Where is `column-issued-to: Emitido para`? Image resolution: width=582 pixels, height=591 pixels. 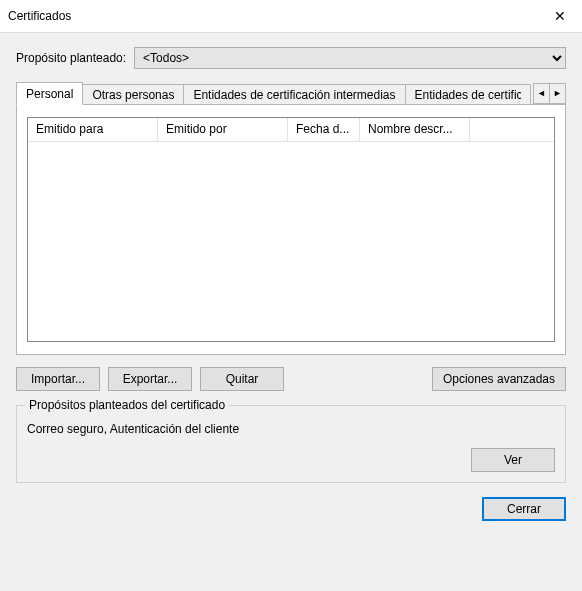
column-issued-to: Emitido para is located at coordinates (93, 130).